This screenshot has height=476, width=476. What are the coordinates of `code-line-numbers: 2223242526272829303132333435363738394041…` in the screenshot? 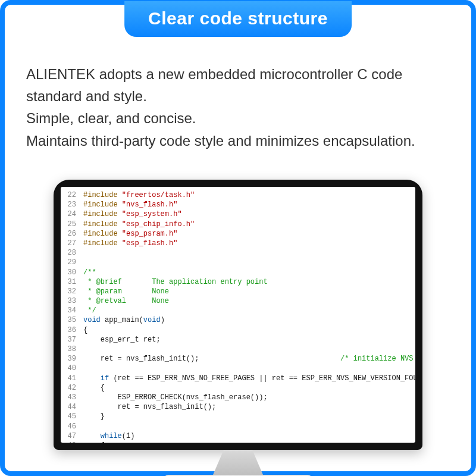 It's located at (70, 317).